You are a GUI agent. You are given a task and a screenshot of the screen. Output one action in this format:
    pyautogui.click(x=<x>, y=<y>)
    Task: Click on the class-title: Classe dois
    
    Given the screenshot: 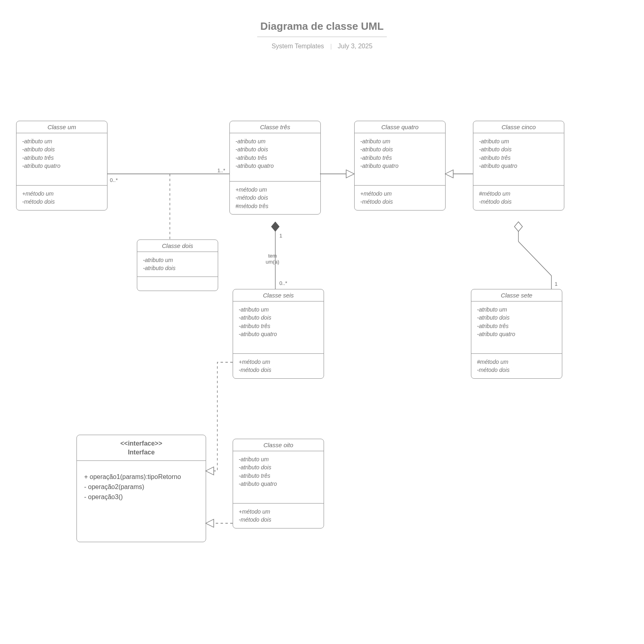 What is the action you would take?
    pyautogui.click(x=178, y=246)
    